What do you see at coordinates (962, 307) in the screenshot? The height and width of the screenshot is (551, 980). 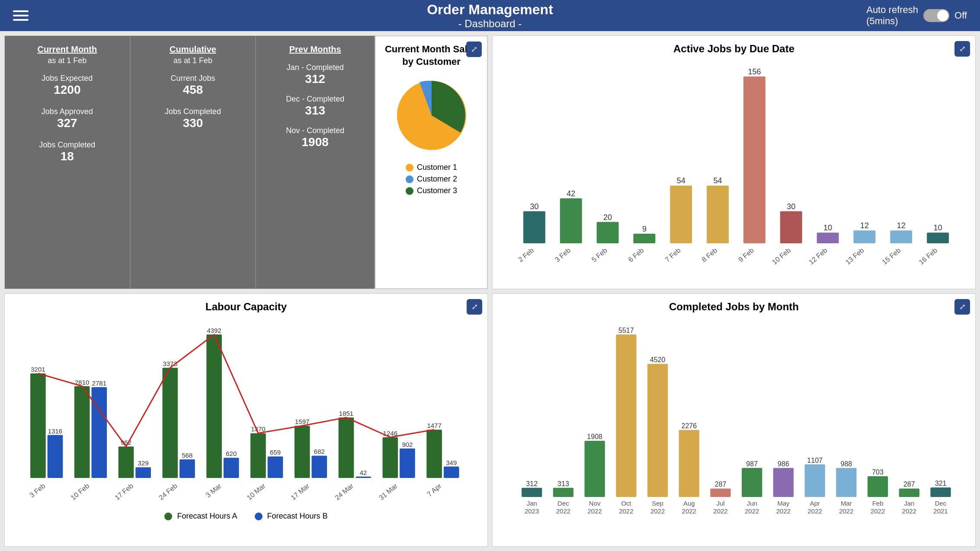 I see `completed-jobs-expand-button: ⤢` at bounding box center [962, 307].